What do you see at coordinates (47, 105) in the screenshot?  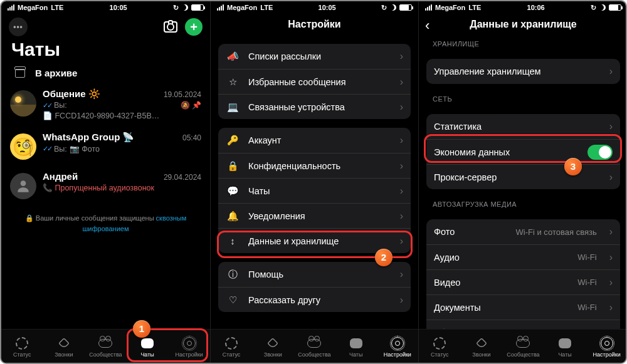 I see `read-ticks-icon: ✓✓` at bounding box center [47, 105].